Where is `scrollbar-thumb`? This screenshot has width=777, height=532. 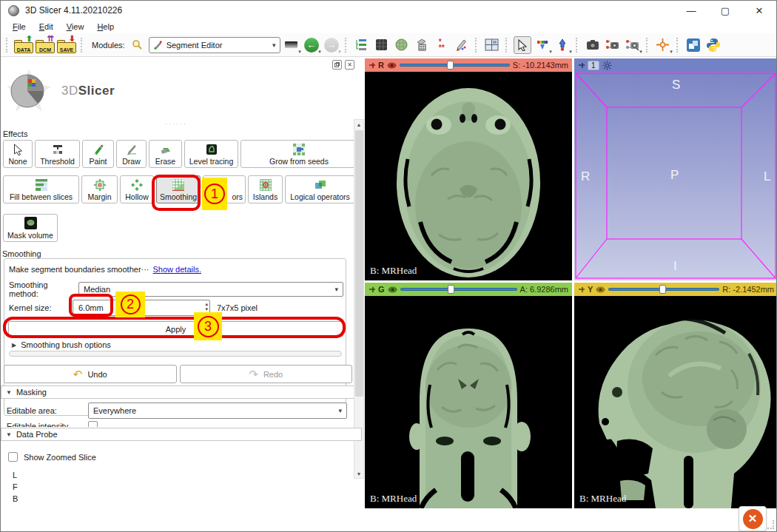
scrollbar-thumb is located at coordinates (360, 263).